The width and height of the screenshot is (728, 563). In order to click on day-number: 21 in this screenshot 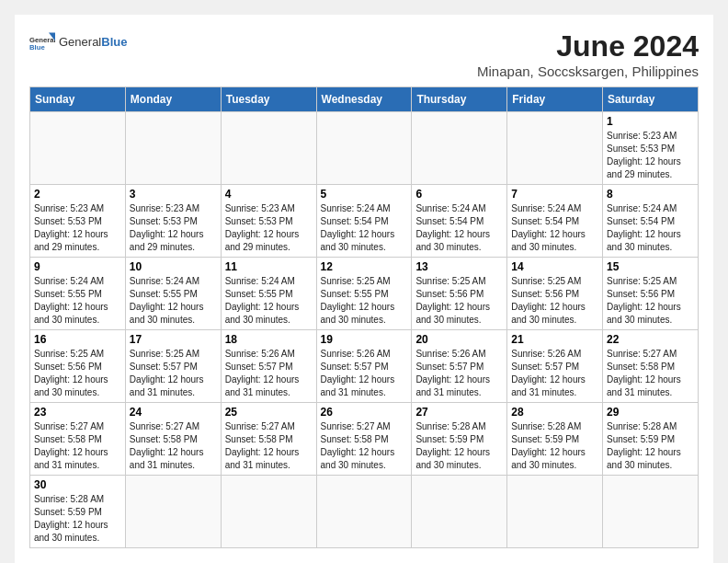, I will do `click(555, 339)`.